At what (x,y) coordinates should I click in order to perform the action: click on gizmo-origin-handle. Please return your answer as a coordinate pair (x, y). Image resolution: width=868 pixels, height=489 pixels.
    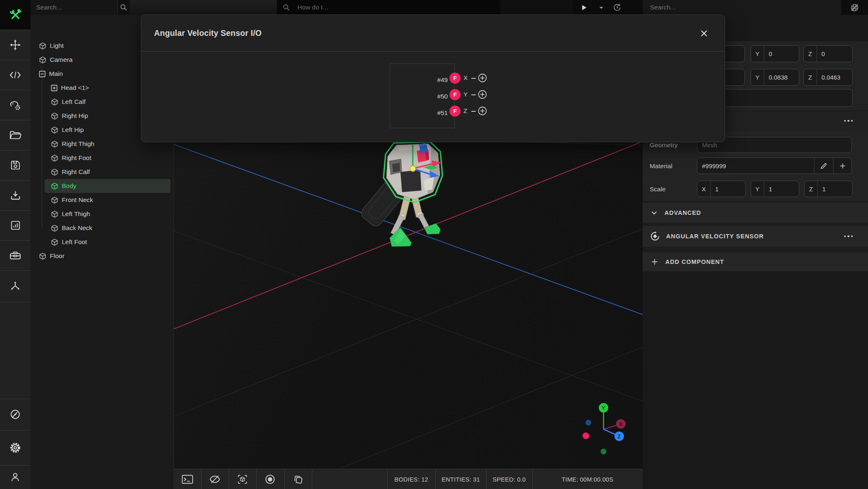
    Looking at the image, I should click on (413, 169).